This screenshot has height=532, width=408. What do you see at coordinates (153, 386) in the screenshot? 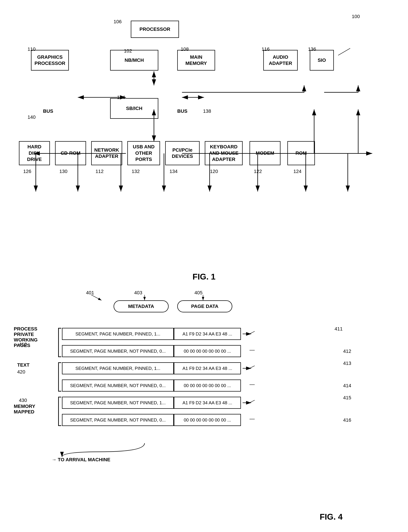
I see `row-414-container: SEGMENT, PAGE NUMBER, NOT PINNED, 0... 0…` at bounding box center [153, 386].